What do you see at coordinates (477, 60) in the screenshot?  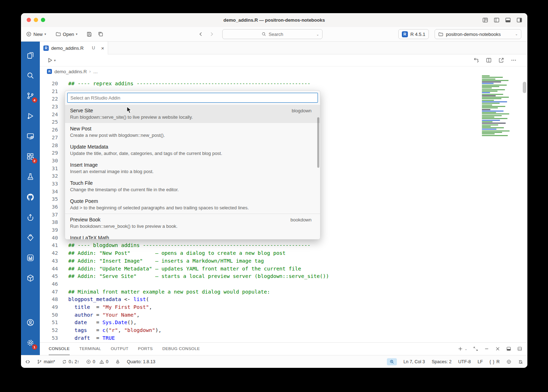 I see `compare-changes-icon` at bounding box center [477, 60].